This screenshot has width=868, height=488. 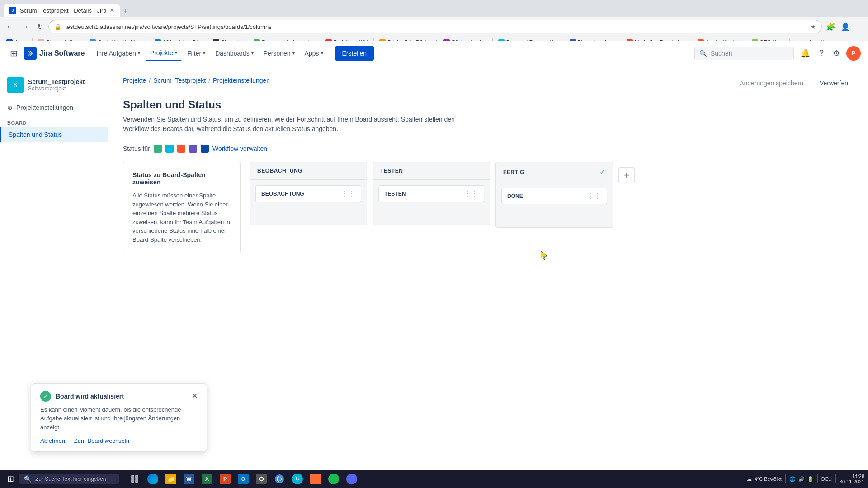 I want to click on profile-button: 👤, so click(x=845, y=27).